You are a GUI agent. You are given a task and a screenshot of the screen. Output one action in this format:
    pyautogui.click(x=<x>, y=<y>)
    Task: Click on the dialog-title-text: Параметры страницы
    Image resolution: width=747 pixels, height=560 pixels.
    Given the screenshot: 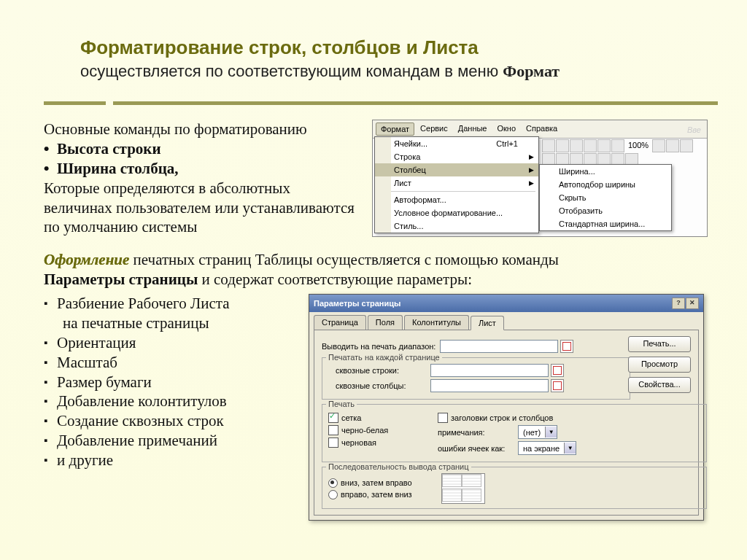 What is the action you would take?
    pyautogui.click(x=357, y=303)
    